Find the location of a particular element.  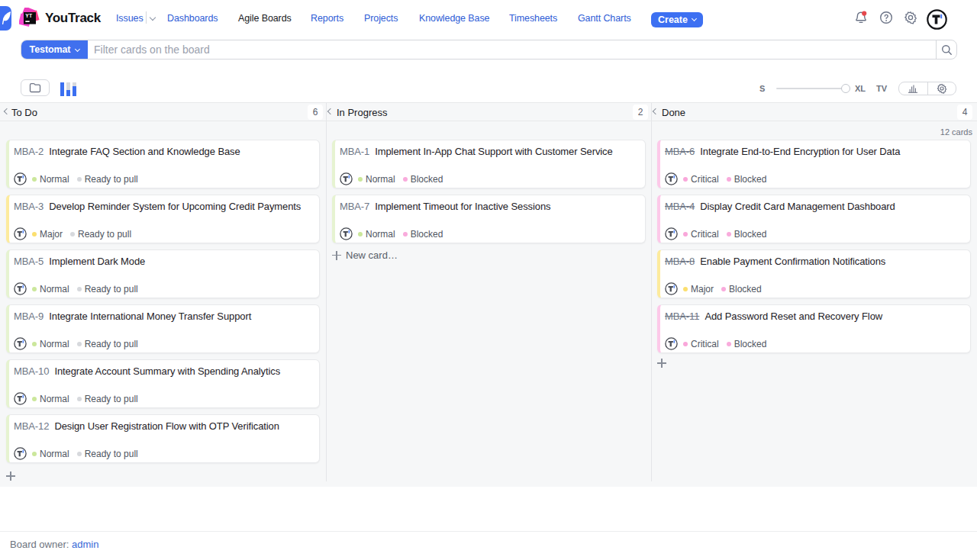

card-MBA-12: MBA-12Design User Registration Flow with… is located at coordinates (163, 439).